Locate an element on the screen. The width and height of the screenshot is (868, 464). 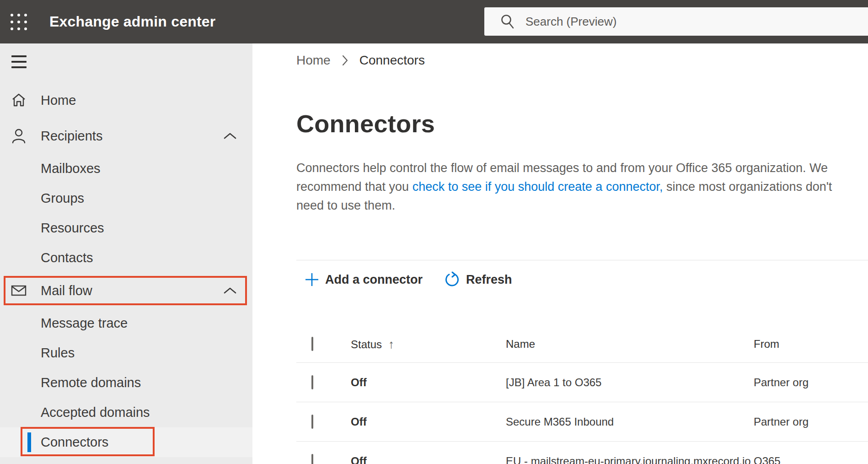
sidebar-item-message-trace: Message trace is located at coordinates (126, 323).